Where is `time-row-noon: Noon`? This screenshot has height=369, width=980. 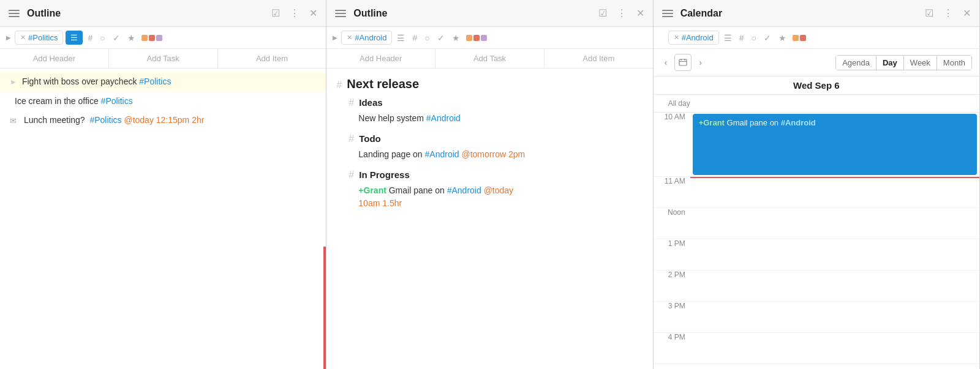 time-row-noon: Noon is located at coordinates (816, 224).